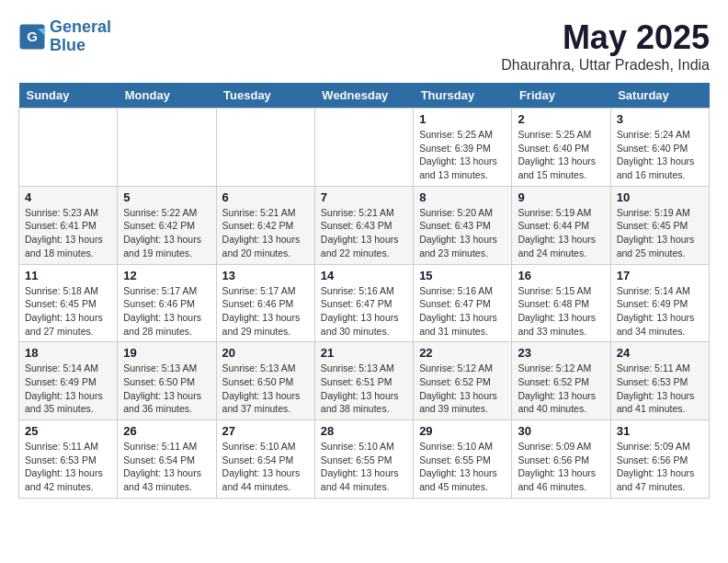  I want to click on day-number: 27, so click(266, 431).